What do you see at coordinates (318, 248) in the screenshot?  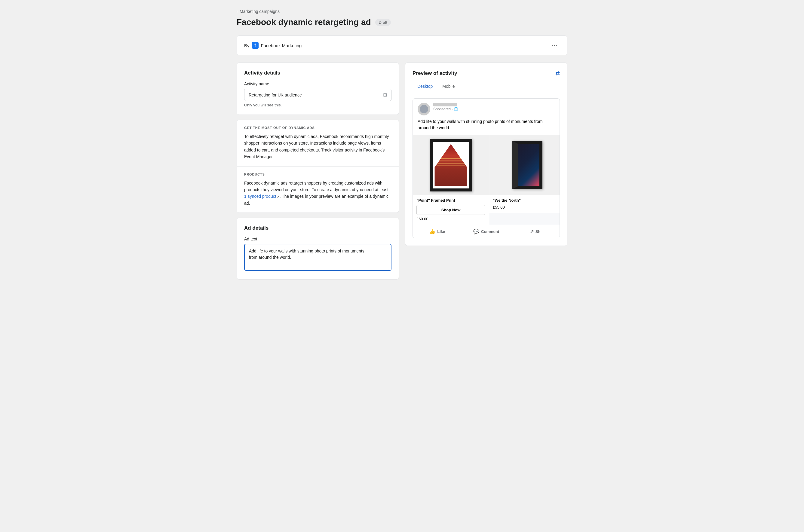 I see `ad-details-card: Ad details Ad text Add life to your wall…` at bounding box center [318, 248].